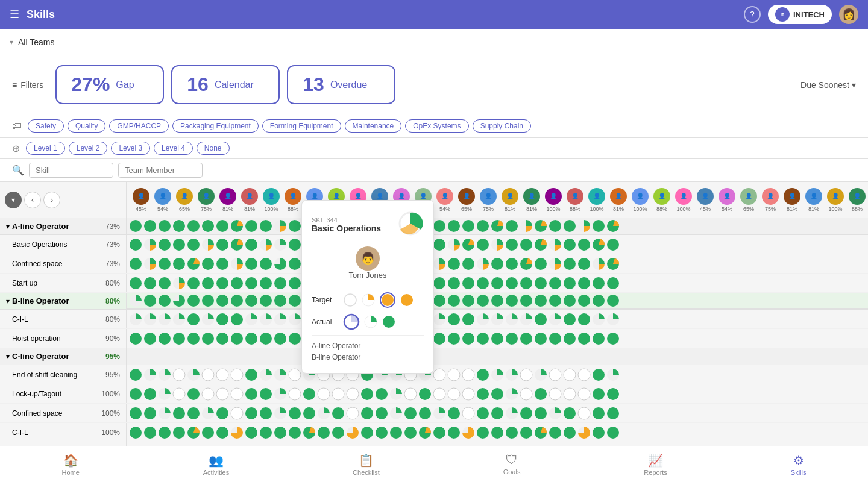 The width and height of the screenshot is (868, 482). Describe the element at coordinates (800, 14) in the screenshot. I see `company-selector: IT INITECH` at that location.